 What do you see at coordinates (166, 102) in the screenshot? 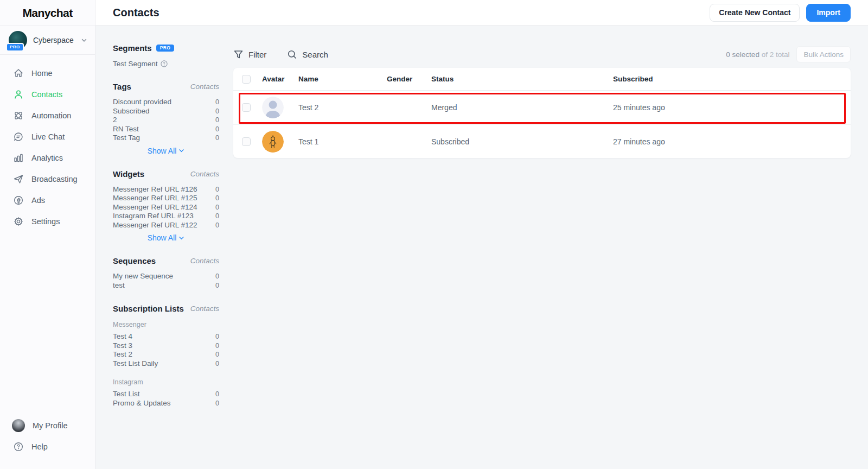
I see `tag-item: Discount provided0` at bounding box center [166, 102].